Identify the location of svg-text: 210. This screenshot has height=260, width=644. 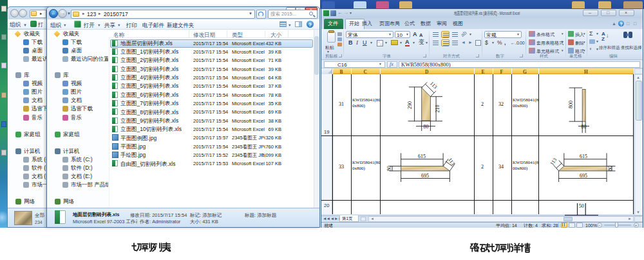
(438, 109).